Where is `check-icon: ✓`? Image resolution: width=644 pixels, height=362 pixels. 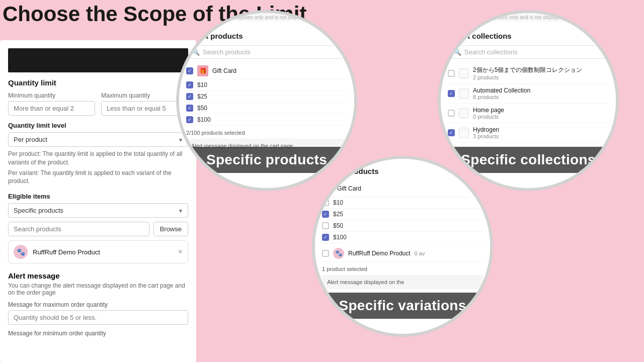 check-icon: ✓ is located at coordinates (190, 71).